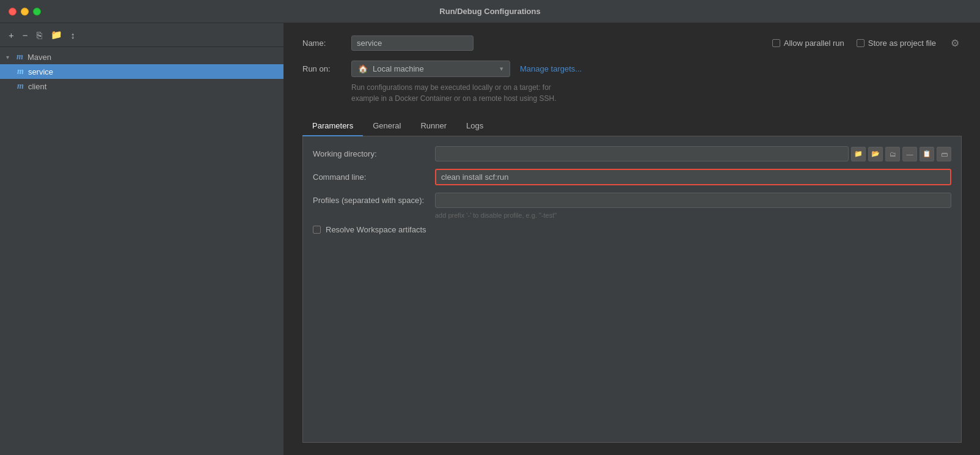 The height and width of the screenshot is (455, 980). Describe the element at coordinates (142, 57) in the screenshot. I see `tree-group-maven: ▾ m Maven` at that location.